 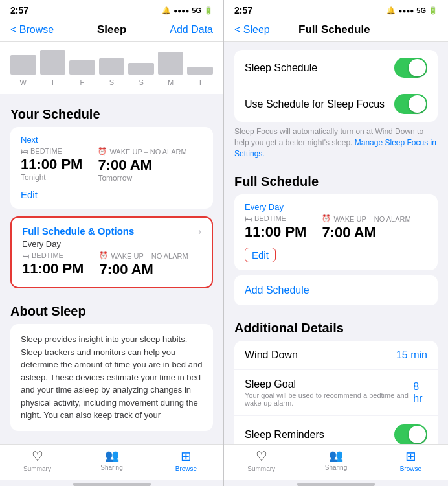 I want to click on bedtime-col: 🛏 BEDTIME 11:00 PM Tonight, so click(x=52, y=165).